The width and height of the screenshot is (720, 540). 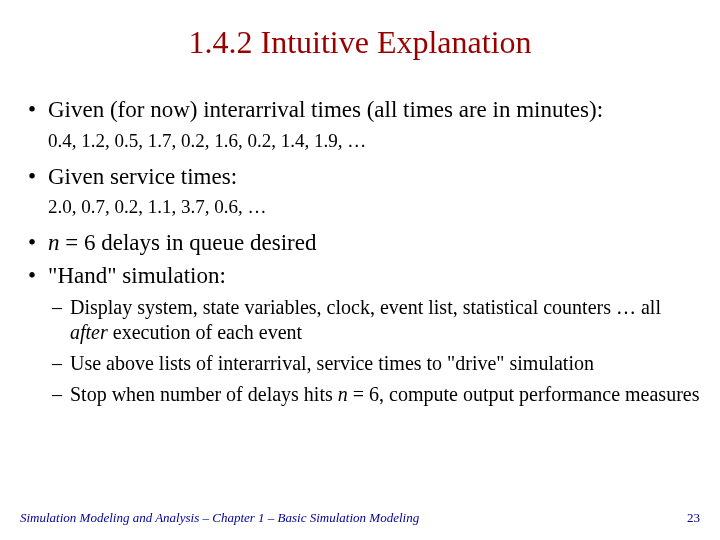 I want to click on footer-chapter: Chapter 1 – Basic Simulation Modeling, so click(x=316, y=518).